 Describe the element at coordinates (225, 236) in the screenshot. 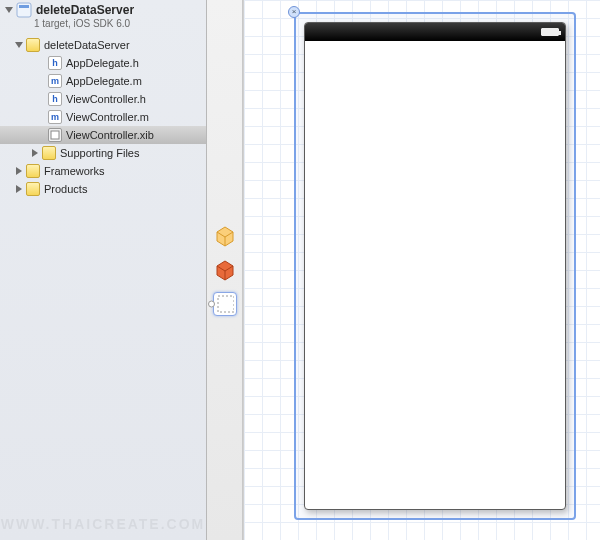

I see `files-owner-icon` at that location.